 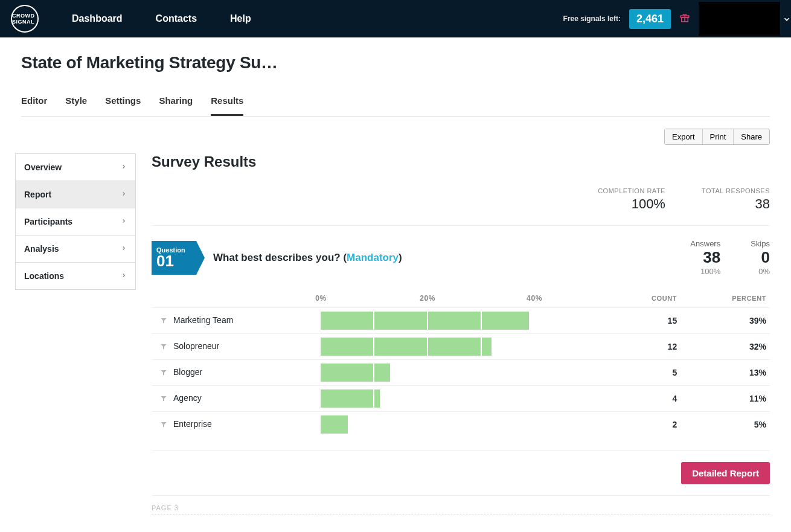 I want to click on table-row: Agency411%, so click(x=461, y=399).